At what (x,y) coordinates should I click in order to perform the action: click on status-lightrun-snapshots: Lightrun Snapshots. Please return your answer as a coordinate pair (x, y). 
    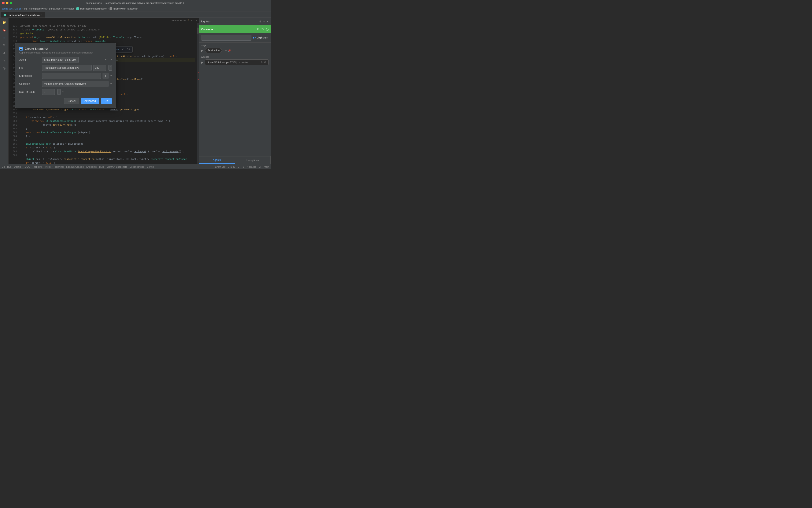
    Looking at the image, I should click on (117, 167).